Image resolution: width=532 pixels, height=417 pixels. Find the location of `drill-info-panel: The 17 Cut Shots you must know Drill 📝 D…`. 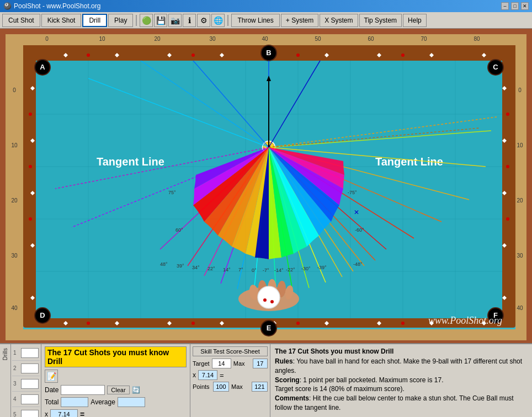

drill-info-panel: The 17 Cut Shots you must know Drill 📝 D… is located at coordinates (116, 381).